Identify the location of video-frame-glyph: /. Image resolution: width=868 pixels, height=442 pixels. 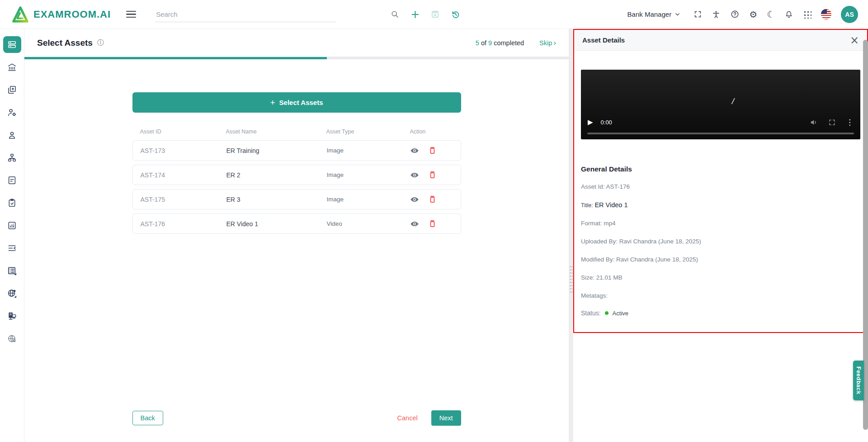
(733, 101).